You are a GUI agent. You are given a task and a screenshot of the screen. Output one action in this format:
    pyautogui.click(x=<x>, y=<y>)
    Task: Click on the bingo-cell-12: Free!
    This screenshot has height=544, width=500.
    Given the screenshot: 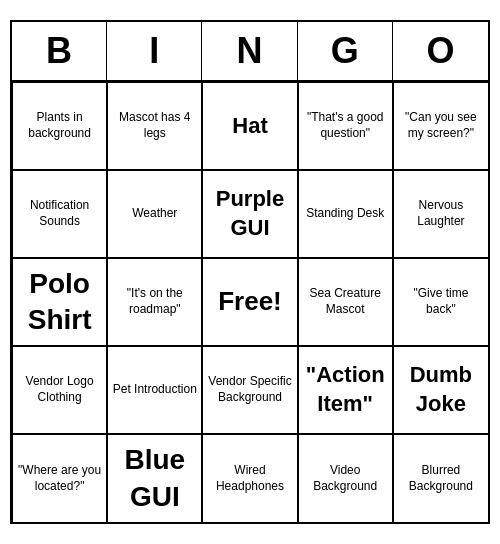 What is the action you would take?
    pyautogui.click(x=250, y=302)
    